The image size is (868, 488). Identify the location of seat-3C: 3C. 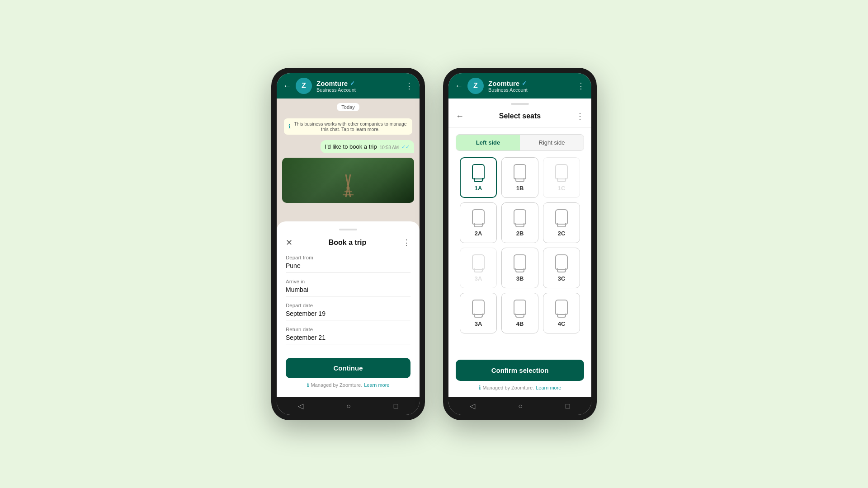
(561, 268).